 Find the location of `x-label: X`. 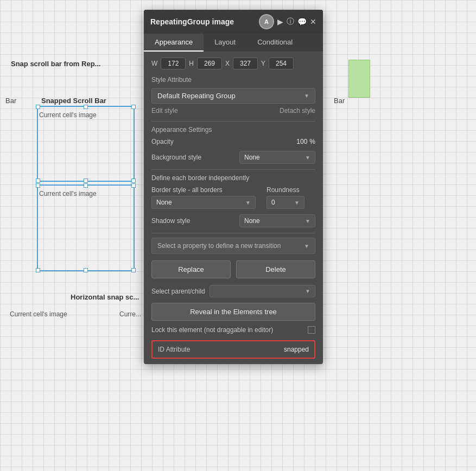

x-label: X is located at coordinates (227, 63).